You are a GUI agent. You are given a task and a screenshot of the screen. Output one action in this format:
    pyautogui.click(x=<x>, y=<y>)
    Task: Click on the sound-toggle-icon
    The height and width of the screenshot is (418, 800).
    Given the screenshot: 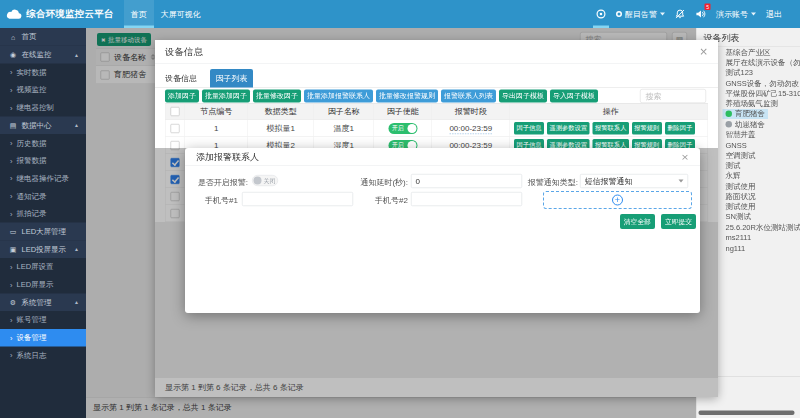 What is the action you would take?
    pyautogui.click(x=601, y=14)
    